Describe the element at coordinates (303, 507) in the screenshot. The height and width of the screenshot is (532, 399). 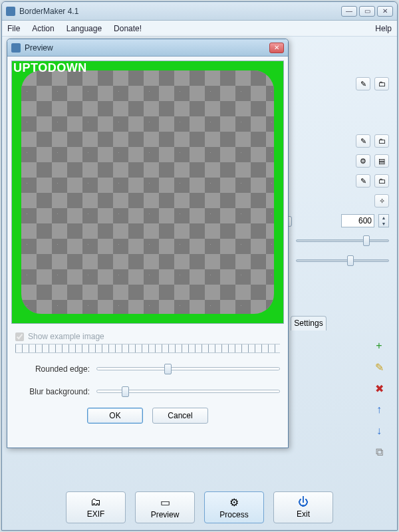
I see `exit-button: ⏻Exit` at that location.